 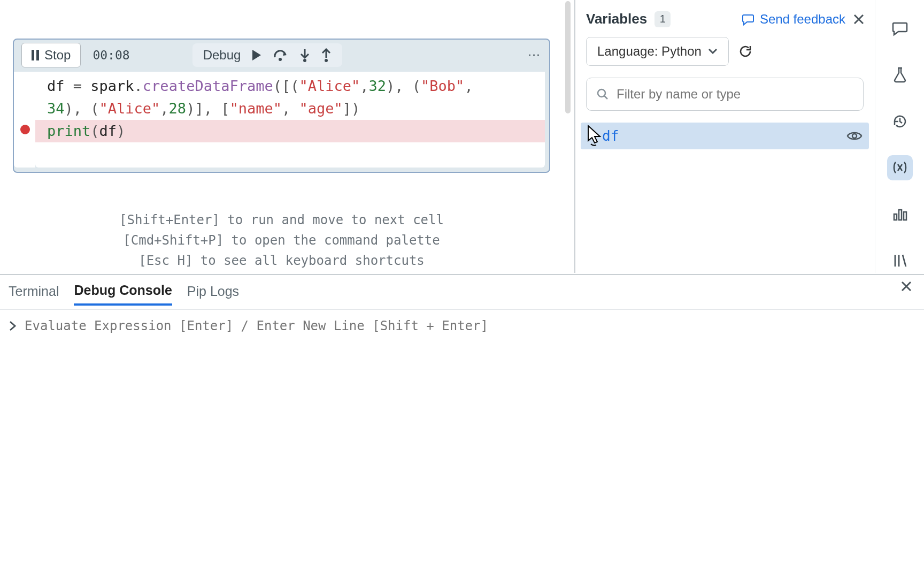 I want to click on variables-title: Variables, so click(x=617, y=19).